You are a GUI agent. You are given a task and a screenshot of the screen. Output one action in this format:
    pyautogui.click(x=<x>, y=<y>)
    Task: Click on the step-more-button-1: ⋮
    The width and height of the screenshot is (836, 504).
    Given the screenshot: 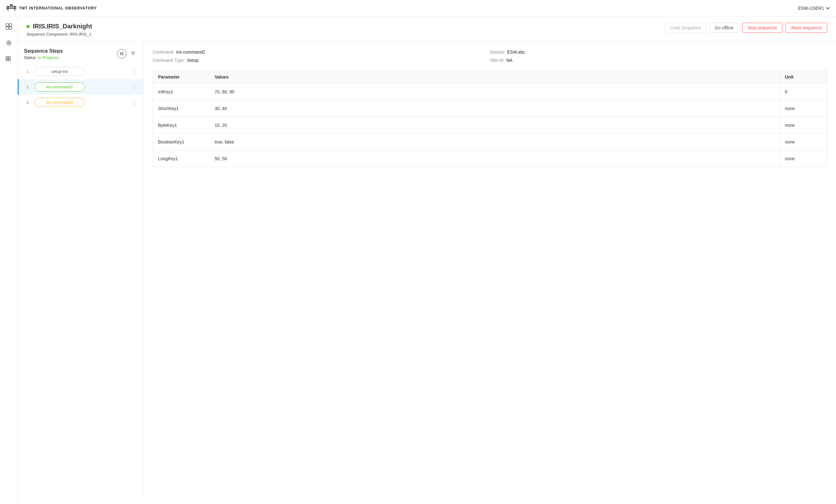 What is the action you would take?
    pyautogui.click(x=134, y=72)
    